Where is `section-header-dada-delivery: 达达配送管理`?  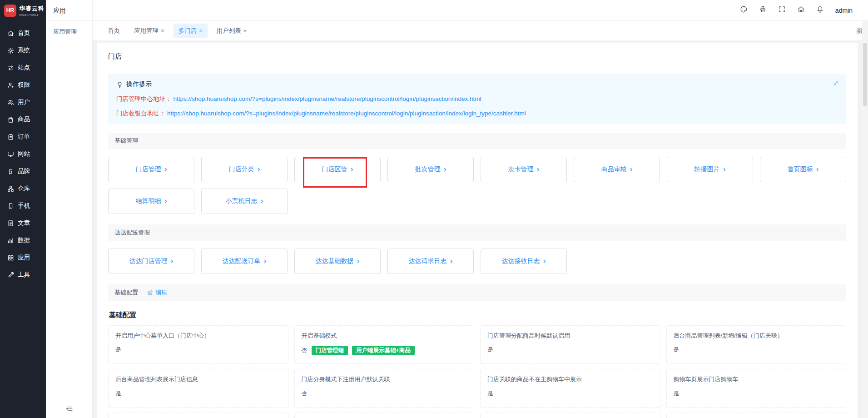
section-header-dada-delivery: 达达配送管理 is located at coordinates (477, 233).